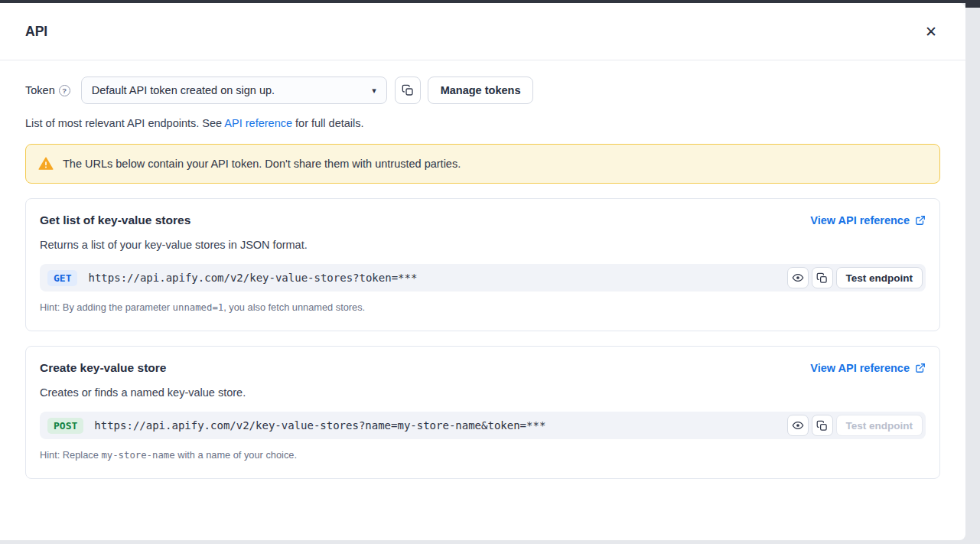 Image resolution: width=980 pixels, height=544 pixels. I want to click on help-icon: ?, so click(64, 90).